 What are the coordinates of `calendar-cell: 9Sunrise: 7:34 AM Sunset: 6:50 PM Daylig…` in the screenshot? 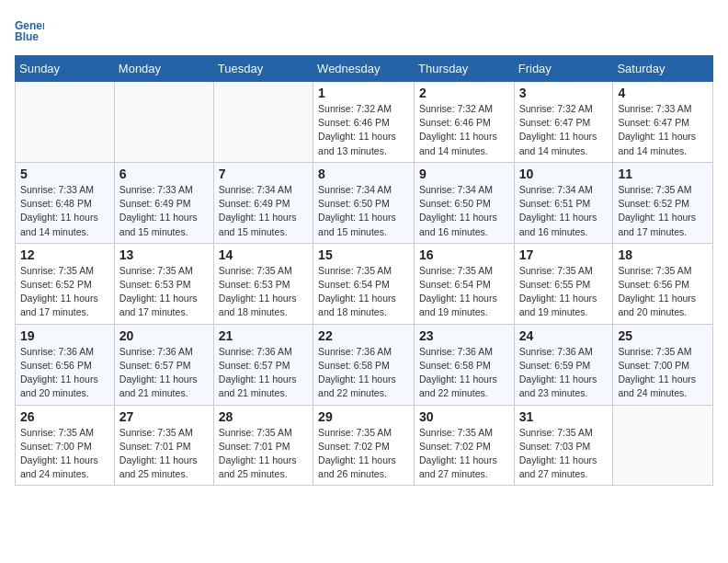 It's located at (465, 202).